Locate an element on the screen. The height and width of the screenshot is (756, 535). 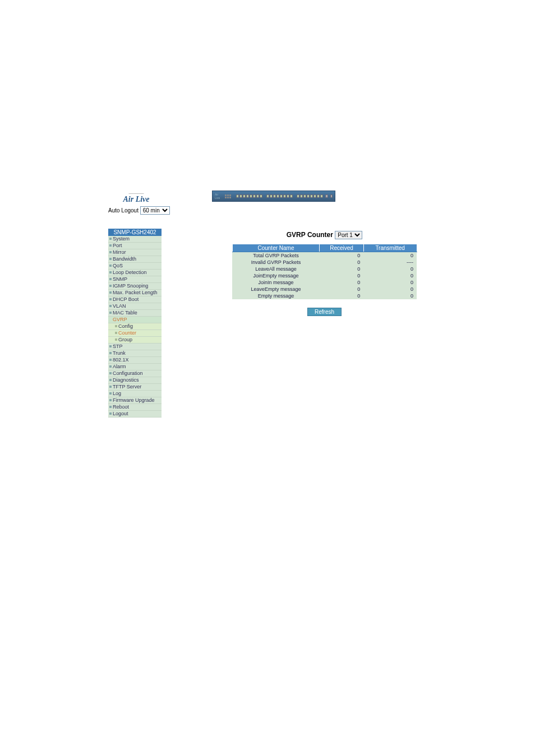
table-row: Total GVRP Packets00 is located at coordinates (324, 256).